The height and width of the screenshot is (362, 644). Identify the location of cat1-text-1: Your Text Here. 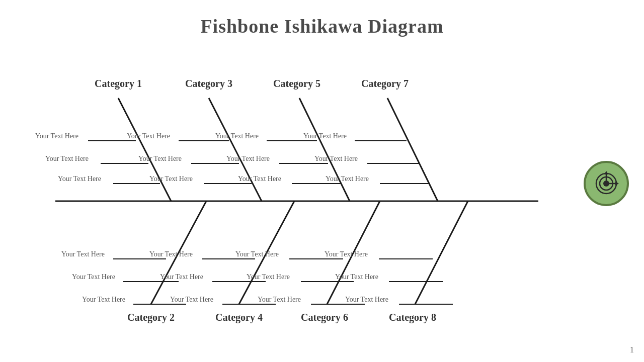
(57, 136).